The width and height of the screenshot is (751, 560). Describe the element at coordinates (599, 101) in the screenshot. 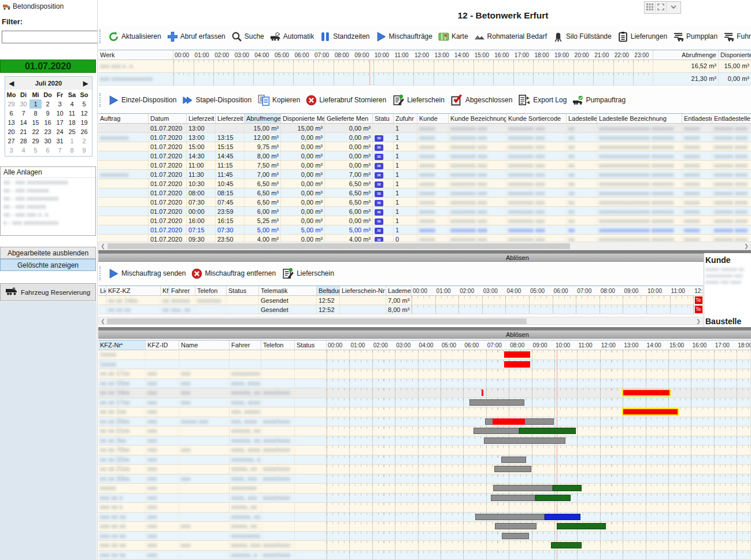

I see `toolbar-dispo-item-pumpauftrag: Pumpauftrag` at that location.